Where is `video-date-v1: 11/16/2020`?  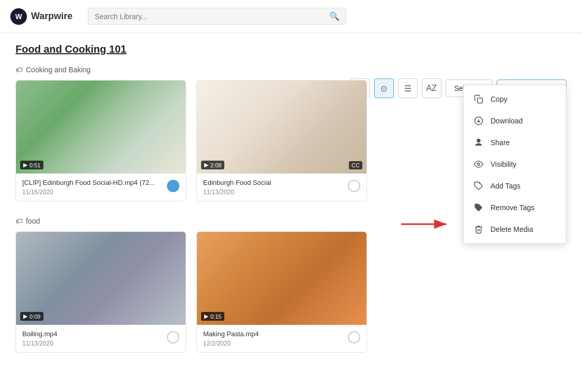
video-date-v1: 11/16/2020 is located at coordinates (95, 192).